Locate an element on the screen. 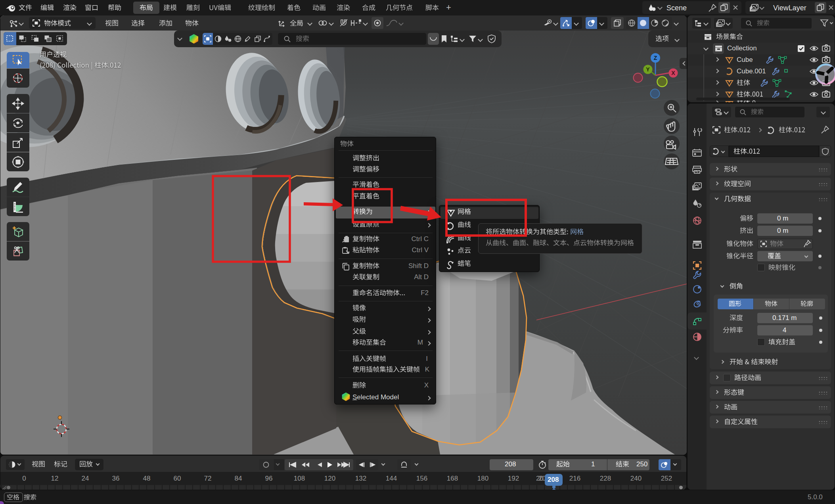  svg-text: Y is located at coordinates (648, 69).